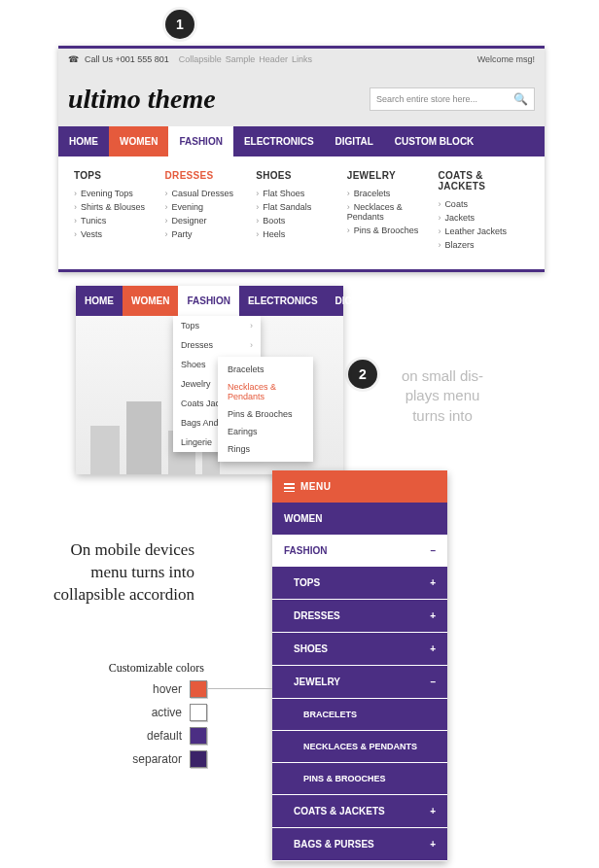 This screenshot has width=599, height=868. Describe the element at coordinates (483, 204) in the screenshot. I see `mega-link: Coats` at that location.